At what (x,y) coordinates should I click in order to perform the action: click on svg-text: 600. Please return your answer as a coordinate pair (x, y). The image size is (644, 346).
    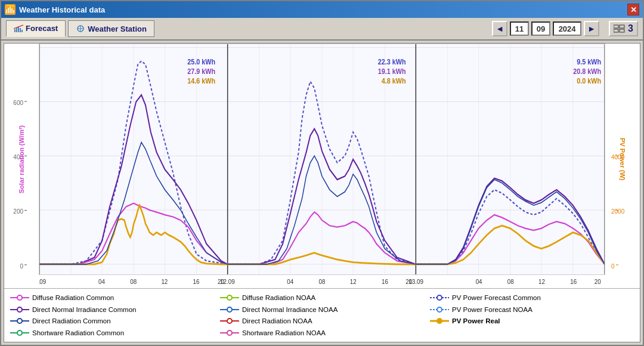
    Looking at the image, I should click on (18, 103).